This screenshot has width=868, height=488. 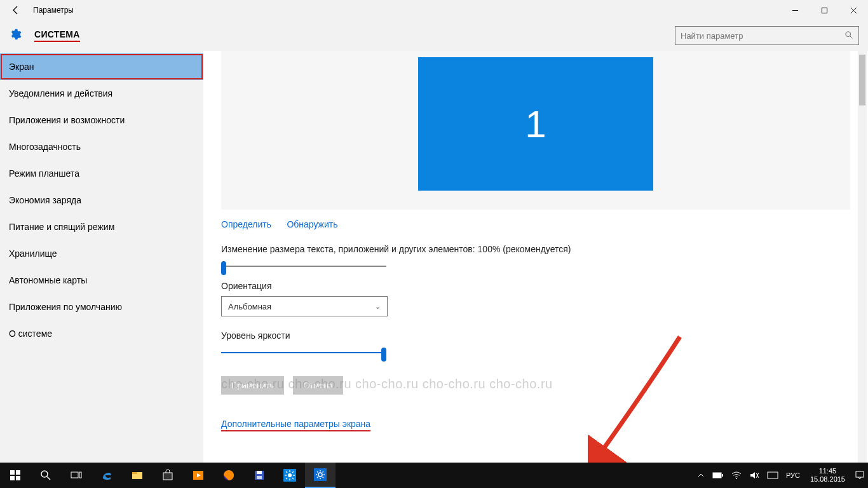 What do you see at coordinates (763, 36) in the screenshot?
I see `search-field` at bounding box center [763, 36].